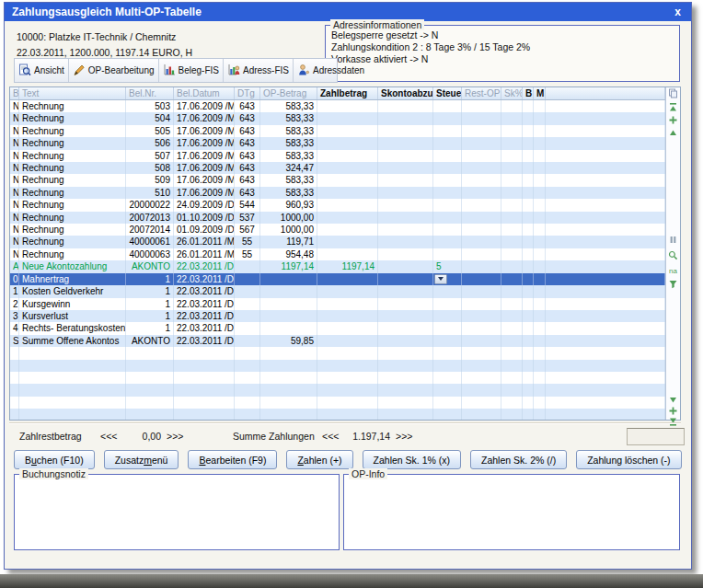 The height and width of the screenshot is (588, 703). What do you see at coordinates (338, 304) in the screenshot?
I see `op-row: 2Kursgewinn122.03.2011 /Di` at bounding box center [338, 304].